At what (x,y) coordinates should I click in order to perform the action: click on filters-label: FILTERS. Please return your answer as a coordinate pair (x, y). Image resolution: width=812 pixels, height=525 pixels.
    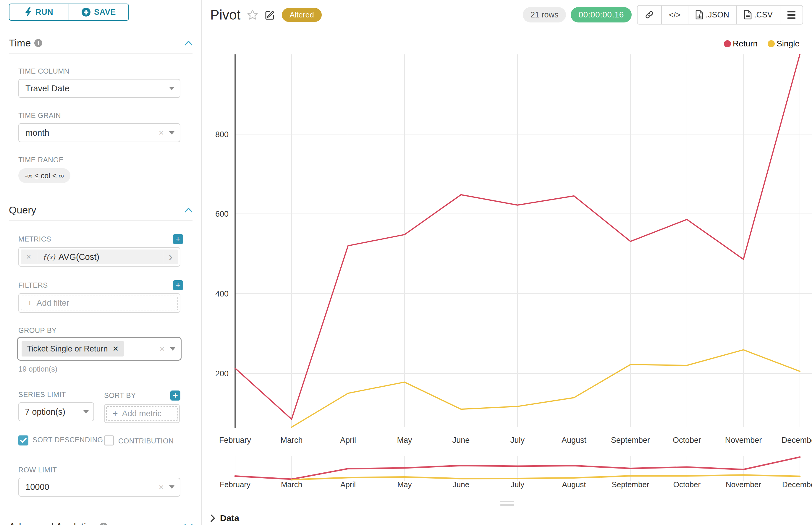
    Looking at the image, I should click on (33, 285).